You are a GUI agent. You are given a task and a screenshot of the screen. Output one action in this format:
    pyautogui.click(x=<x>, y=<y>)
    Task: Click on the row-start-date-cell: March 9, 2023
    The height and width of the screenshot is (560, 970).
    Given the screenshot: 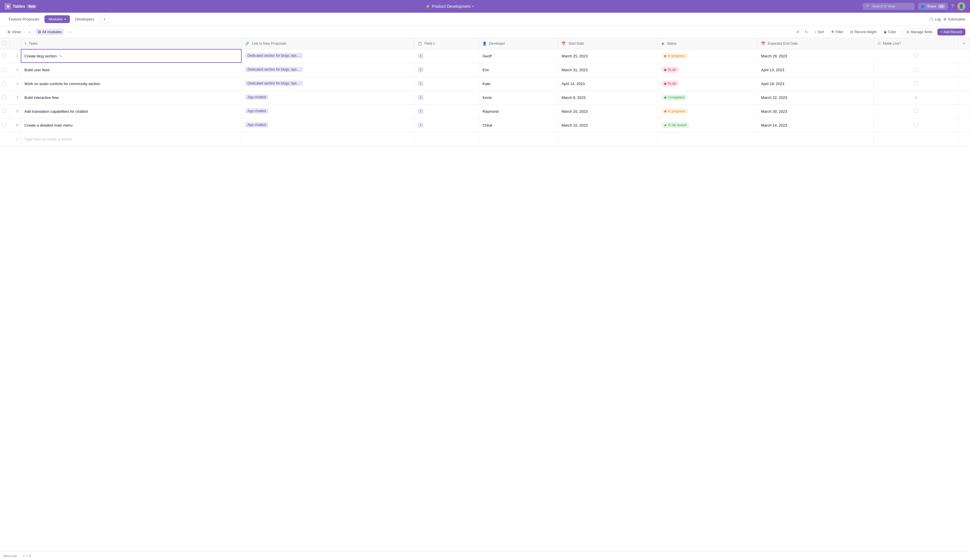 What is the action you would take?
    pyautogui.click(x=608, y=97)
    